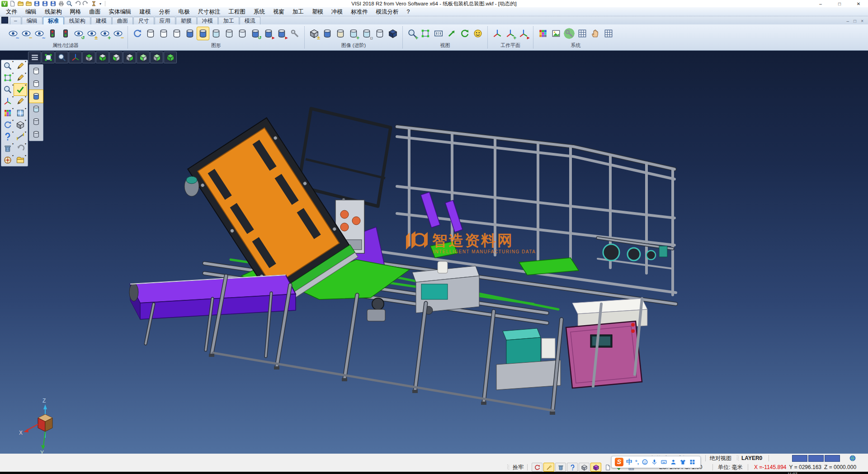  Describe the element at coordinates (100, 4) in the screenshot. I see `qat-dropdown-icon: ▾` at that location.